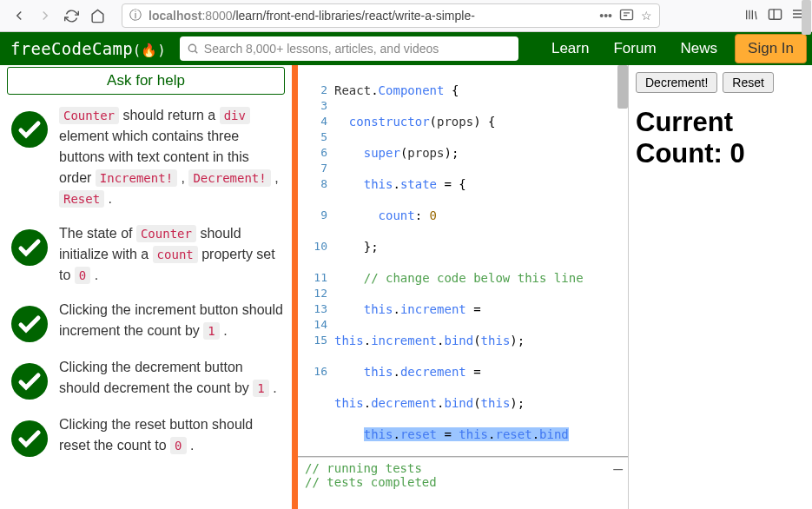 This screenshot has width=812, height=509. I want to click on search-box, so click(349, 49).